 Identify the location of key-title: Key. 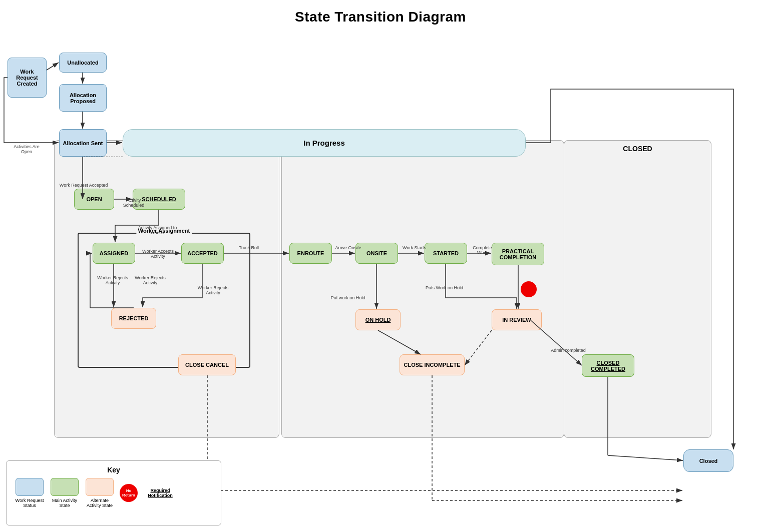
(114, 470).